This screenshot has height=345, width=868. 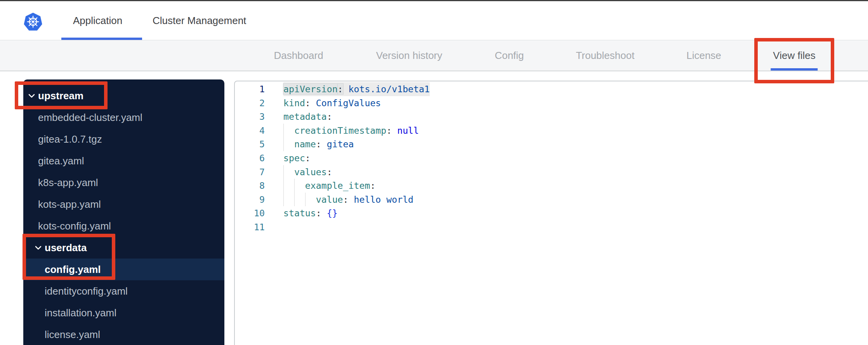 What do you see at coordinates (329, 186) in the screenshot?
I see `line-content: example_item:` at bounding box center [329, 186].